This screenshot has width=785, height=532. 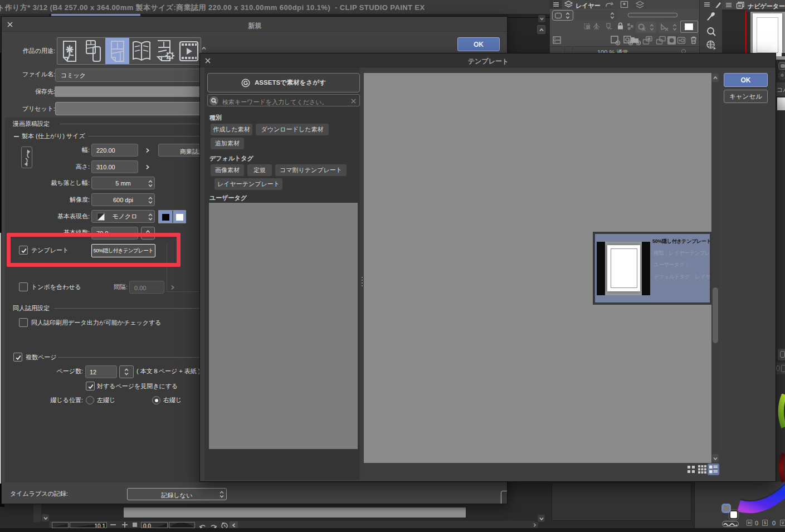 I want to click on search-clear-icon, so click(x=353, y=101).